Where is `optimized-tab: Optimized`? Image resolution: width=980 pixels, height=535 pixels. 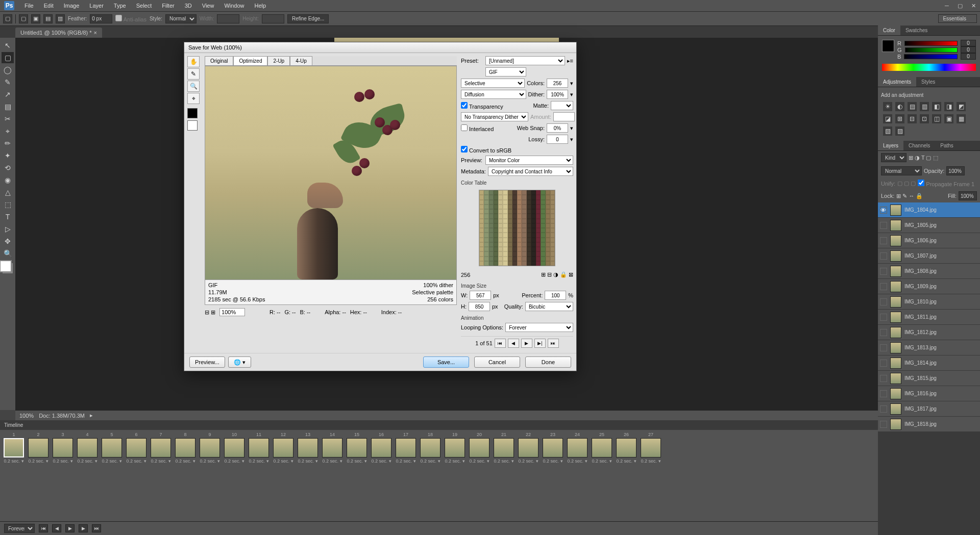 optimized-tab: Optimized is located at coordinates (250, 61).